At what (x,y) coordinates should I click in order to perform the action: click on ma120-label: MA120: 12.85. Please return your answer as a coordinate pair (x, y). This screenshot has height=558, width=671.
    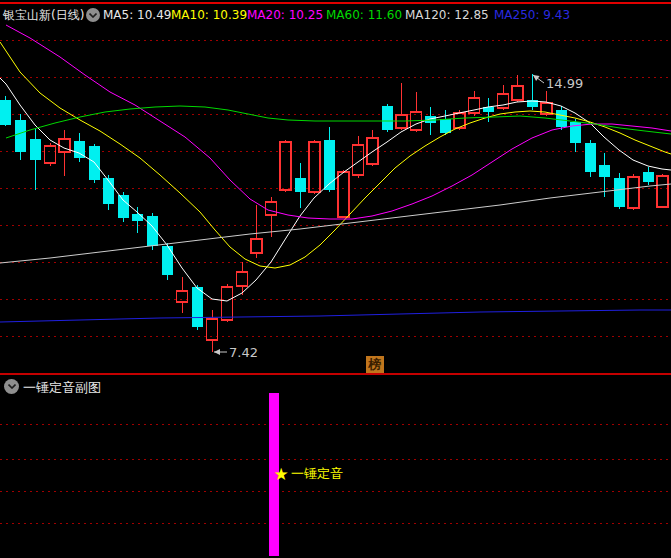
    Looking at the image, I should click on (447, 16).